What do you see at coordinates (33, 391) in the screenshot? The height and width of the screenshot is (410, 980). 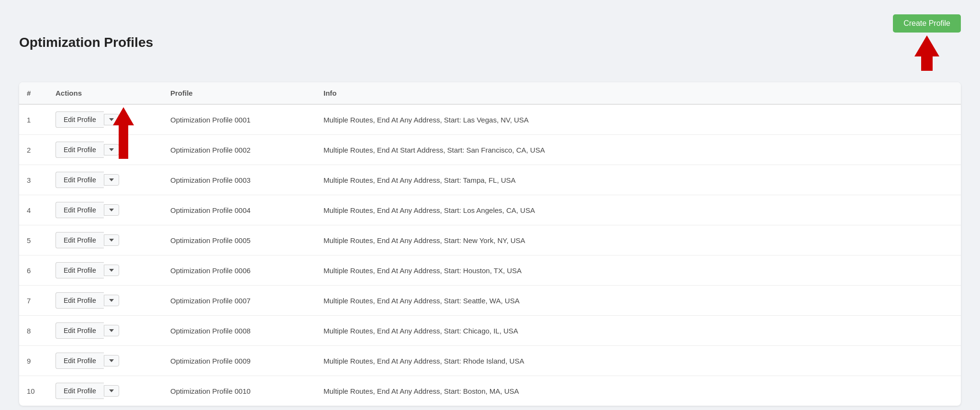 I see `row-number: 10` at bounding box center [33, 391].